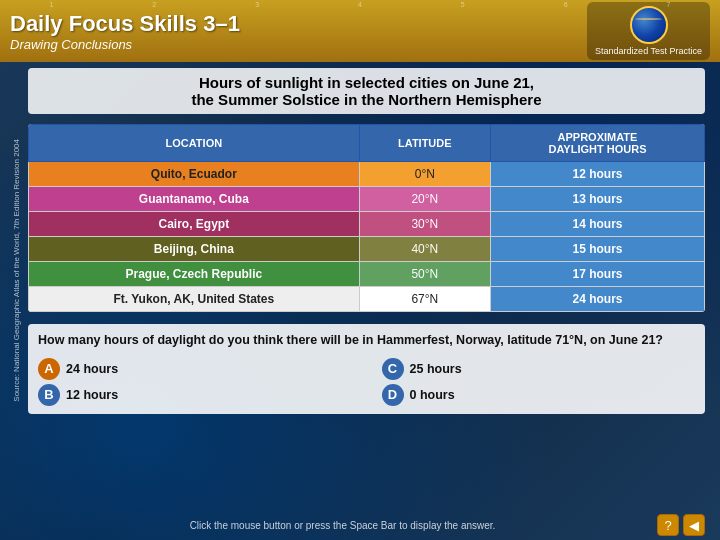 The width and height of the screenshot is (720, 540). Describe the element at coordinates (367, 300) in the screenshot. I see `table-row: Ft. Yukon, AK, United States67°N24 hours` at that location.